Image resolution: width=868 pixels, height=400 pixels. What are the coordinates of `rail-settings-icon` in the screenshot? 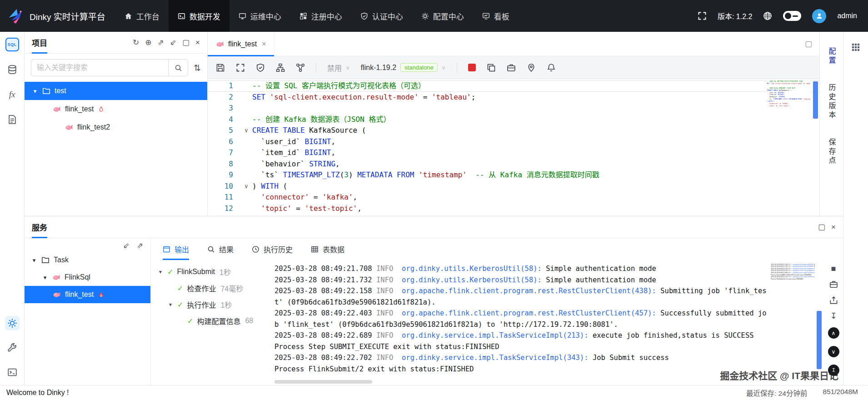 It's located at (12, 323).